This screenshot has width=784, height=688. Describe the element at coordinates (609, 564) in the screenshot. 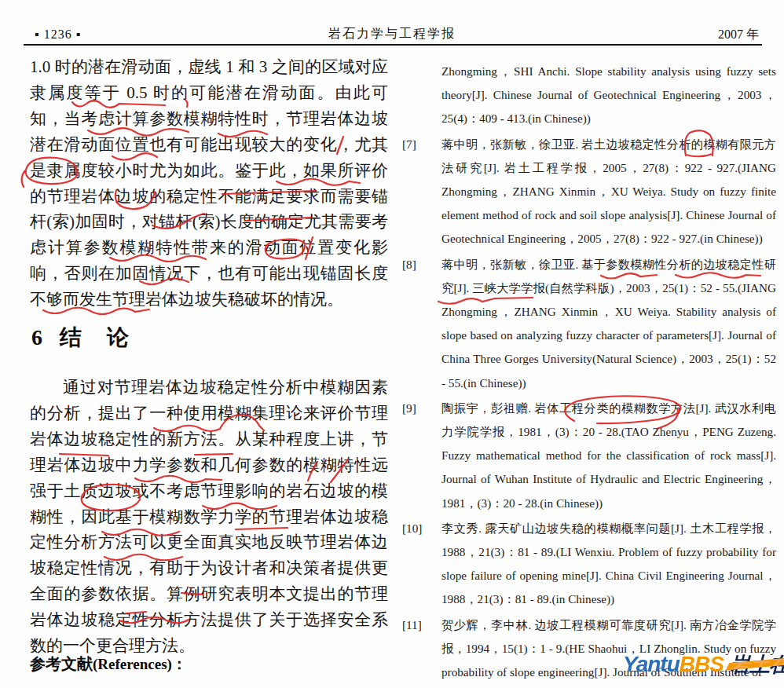

I see `reference-text: 李文秀. 露天矿山边坡失稳的模糊概率问题[J]. 土木工程学报，1988，21(…` at that location.